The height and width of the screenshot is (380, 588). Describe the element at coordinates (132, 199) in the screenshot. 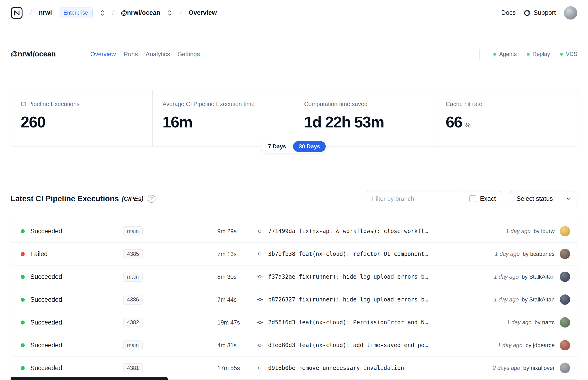

I see `section-subtitle: (CIPEs)` at that location.